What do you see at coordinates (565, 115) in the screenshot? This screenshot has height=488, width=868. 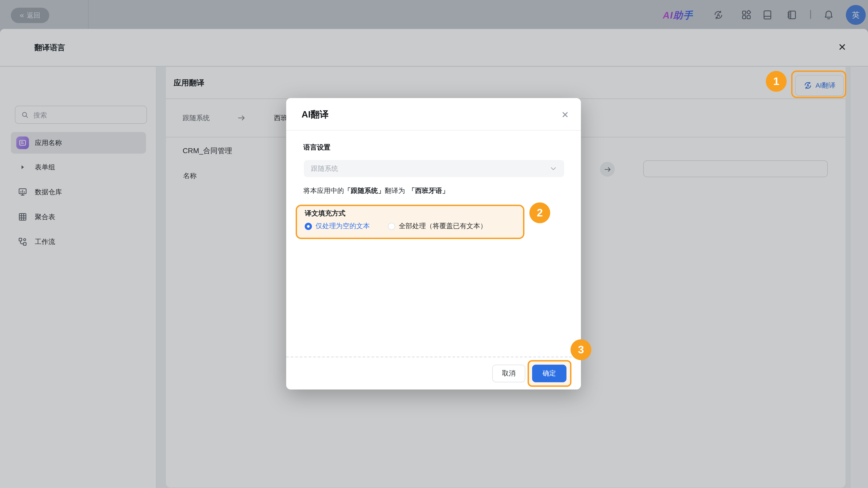 I see `dialog-close-icon: ✕` at bounding box center [565, 115].